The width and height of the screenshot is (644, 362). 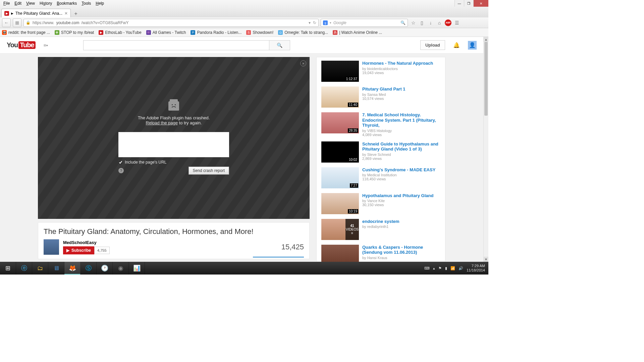 What do you see at coordinates (209, 171) in the screenshot?
I see `send-crash-button: Send crash report` at bounding box center [209, 171].